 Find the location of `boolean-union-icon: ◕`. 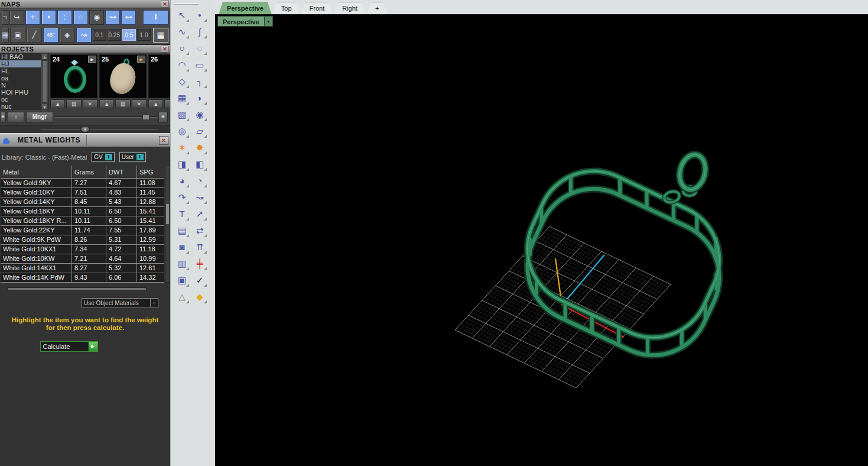

boolean-union-icon: ◕ is located at coordinates (182, 181).